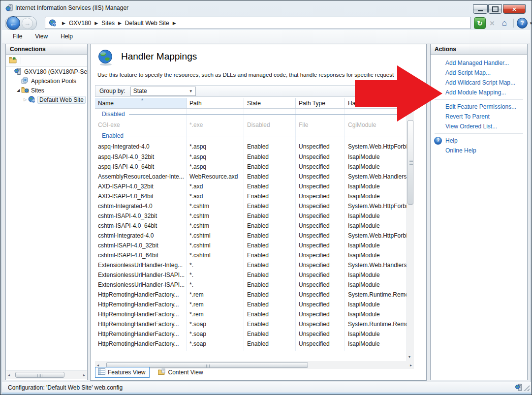 This screenshot has width=532, height=395. What do you see at coordinates (480, 9) in the screenshot?
I see `minimize-button` at bounding box center [480, 9].